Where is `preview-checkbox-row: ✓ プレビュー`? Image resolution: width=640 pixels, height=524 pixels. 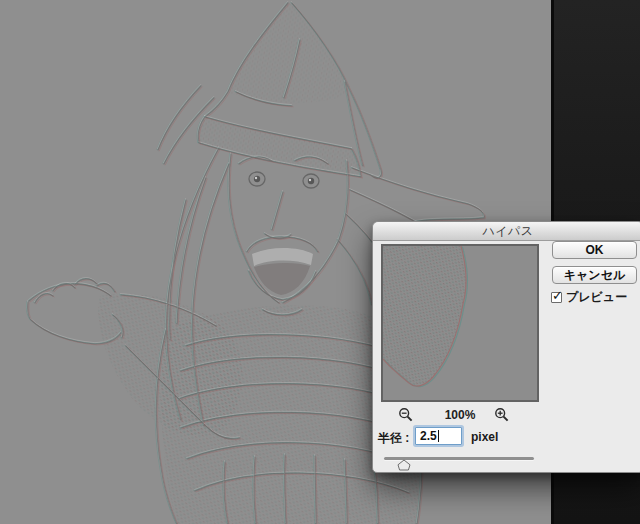
preview-checkbox-row: ✓ プレビュー is located at coordinates (589, 297).